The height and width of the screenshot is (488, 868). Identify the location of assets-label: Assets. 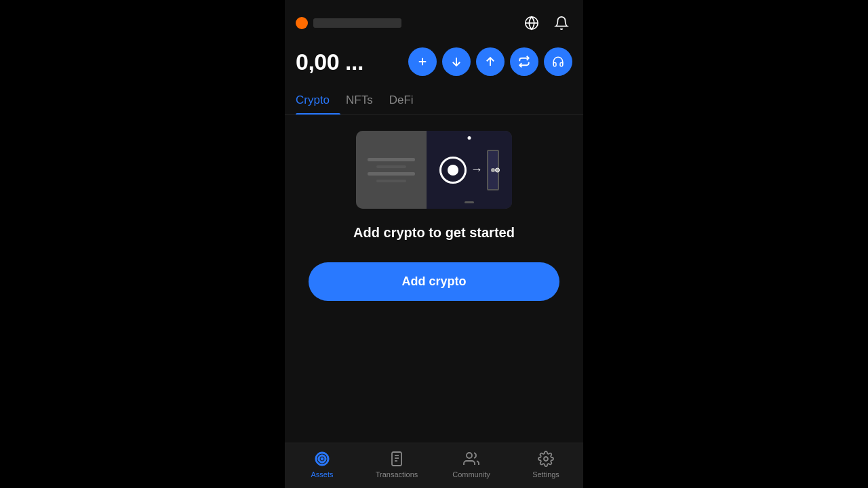
(321, 474).